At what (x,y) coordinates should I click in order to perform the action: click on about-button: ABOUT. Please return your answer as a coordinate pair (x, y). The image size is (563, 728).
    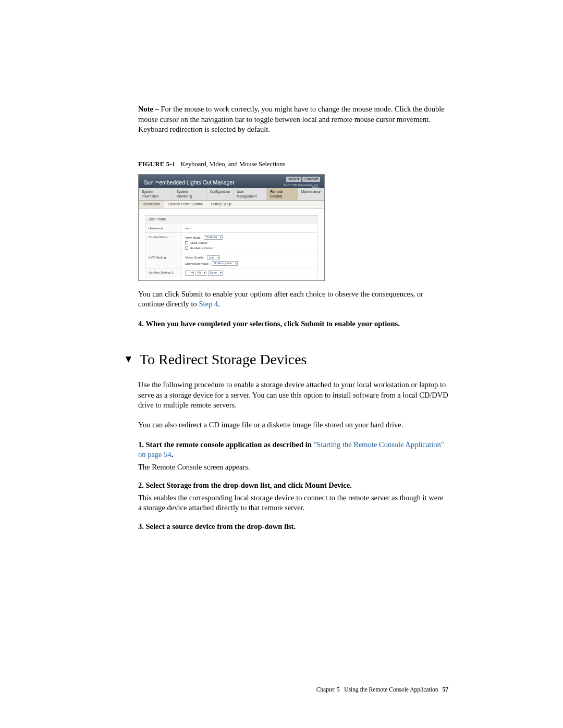
    Looking at the image, I should click on (294, 179).